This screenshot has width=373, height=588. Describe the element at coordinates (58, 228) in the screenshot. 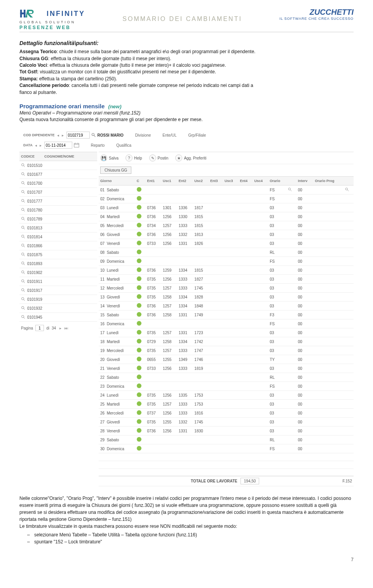

I see `list-item: 0101813` at that location.